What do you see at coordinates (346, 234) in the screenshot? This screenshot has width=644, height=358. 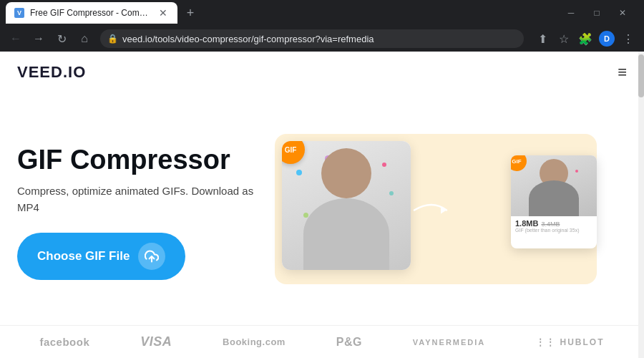 I see `person-body-large` at bounding box center [346, 234].